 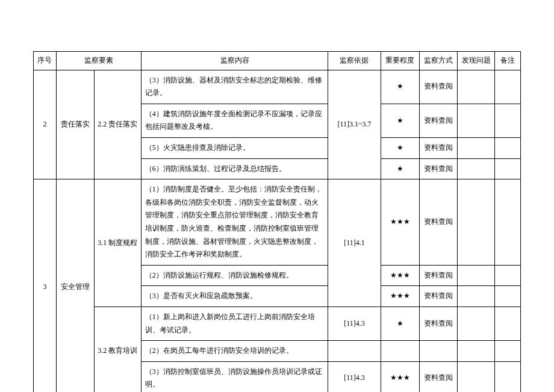 What do you see at coordinates (354, 61) in the screenshot?
I see `header-basis: 监察依据` at bounding box center [354, 61].